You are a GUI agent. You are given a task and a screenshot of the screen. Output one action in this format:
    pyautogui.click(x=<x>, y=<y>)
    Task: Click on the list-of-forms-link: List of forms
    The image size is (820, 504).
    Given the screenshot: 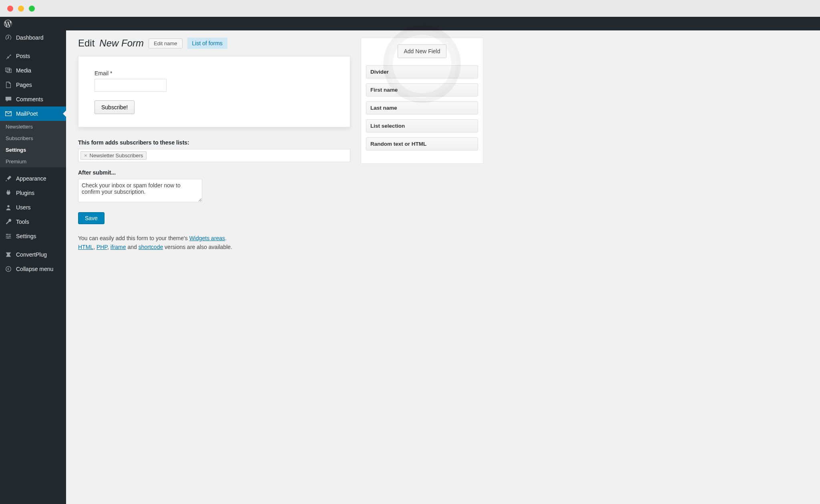 What is the action you would take?
    pyautogui.click(x=207, y=43)
    